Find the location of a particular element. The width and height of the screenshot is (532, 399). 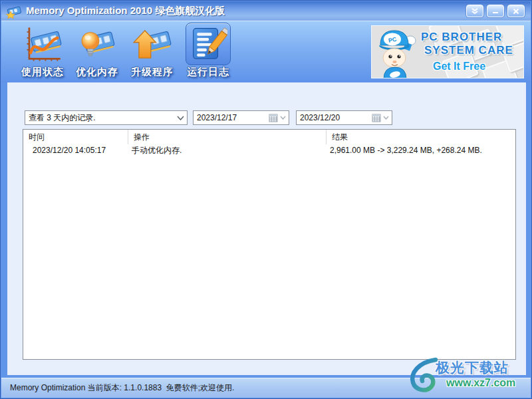

close-icon is located at coordinates (516, 11).